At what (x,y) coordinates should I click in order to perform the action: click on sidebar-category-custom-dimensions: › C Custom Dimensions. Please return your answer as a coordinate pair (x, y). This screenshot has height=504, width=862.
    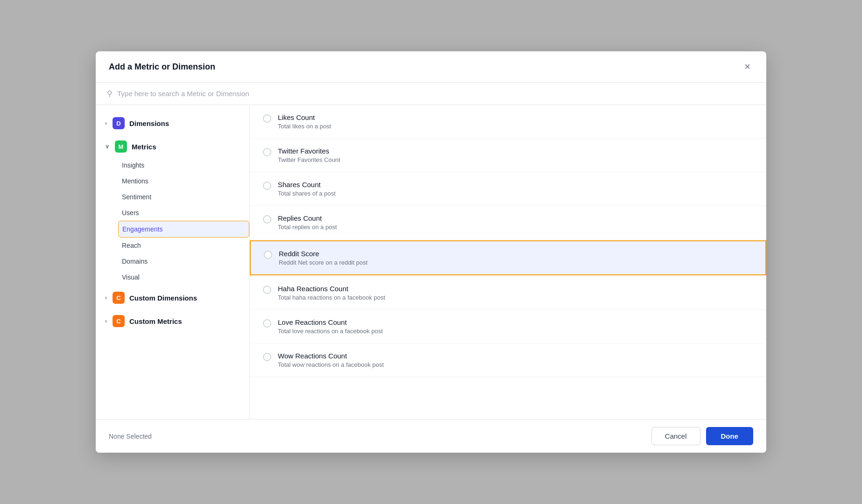
    Looking at the image, I should click on (173, 298).